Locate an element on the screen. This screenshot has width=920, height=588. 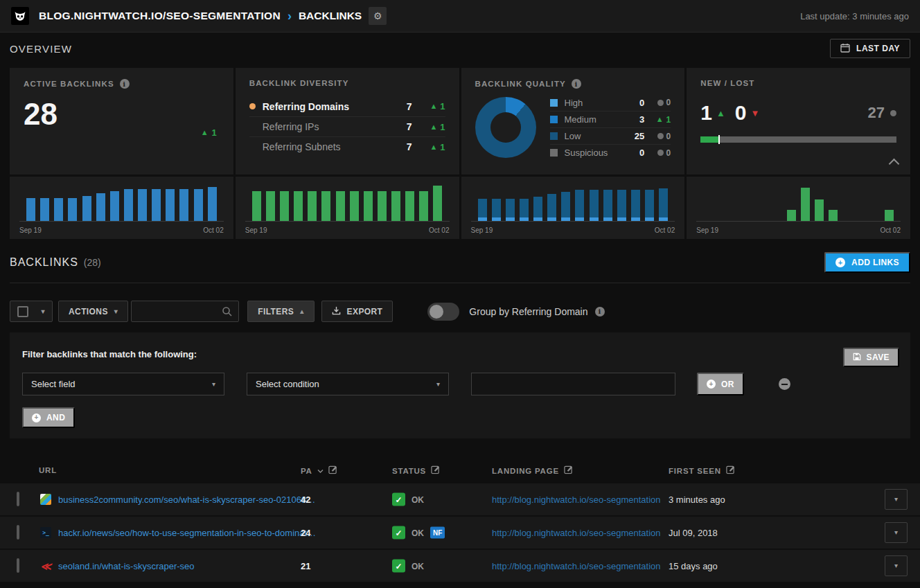
collapse-overview-chevron-icon is located at coordinates (894, 164).